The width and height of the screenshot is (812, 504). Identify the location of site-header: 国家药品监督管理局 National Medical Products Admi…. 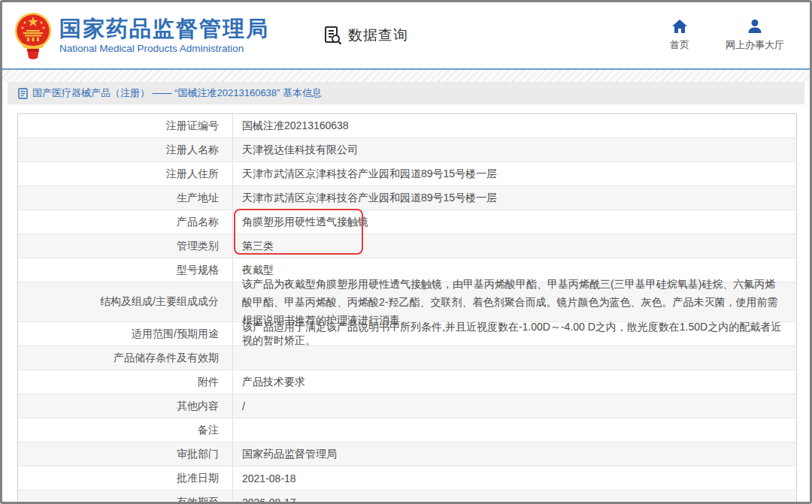
(406, 36).